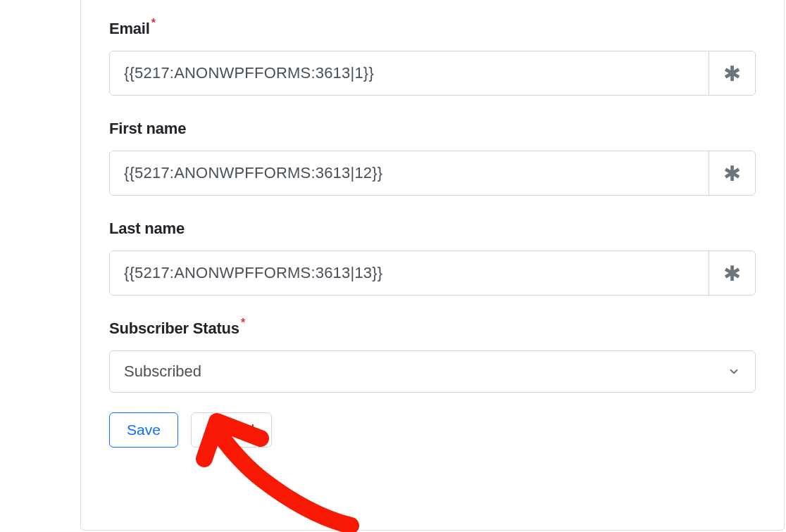 The image size is (786, 532). Describe the element at coordinates (432, 73) in the screenshot. I see `email-input-group: ✱` at that location.